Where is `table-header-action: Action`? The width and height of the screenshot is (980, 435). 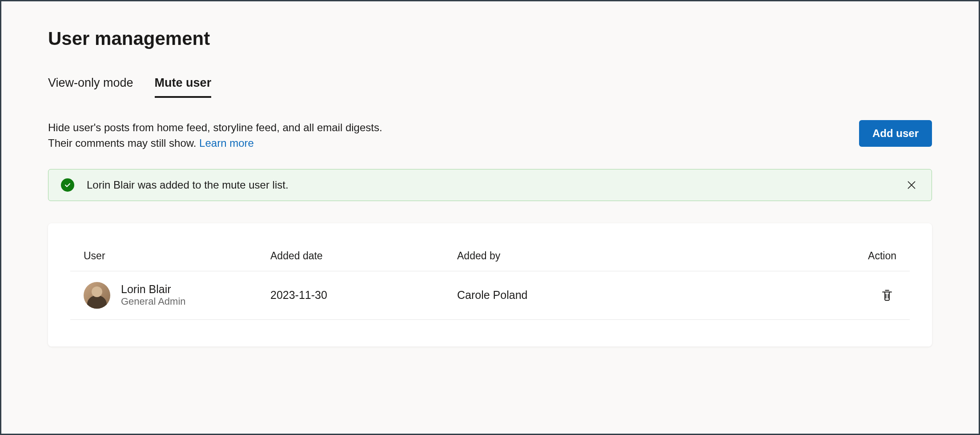 table-header-action: Action is located at coordinates (870, 256).